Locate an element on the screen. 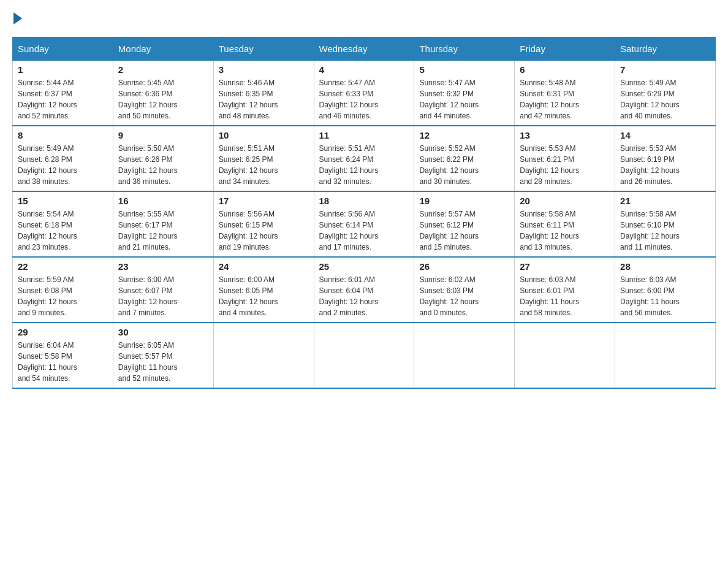 This screenshot has width=728, height=563. calendar-week-5: 29Sunrise: 6:04 AMSunset: 5:58 PMDayligh… is located at coordinates (364, 356).